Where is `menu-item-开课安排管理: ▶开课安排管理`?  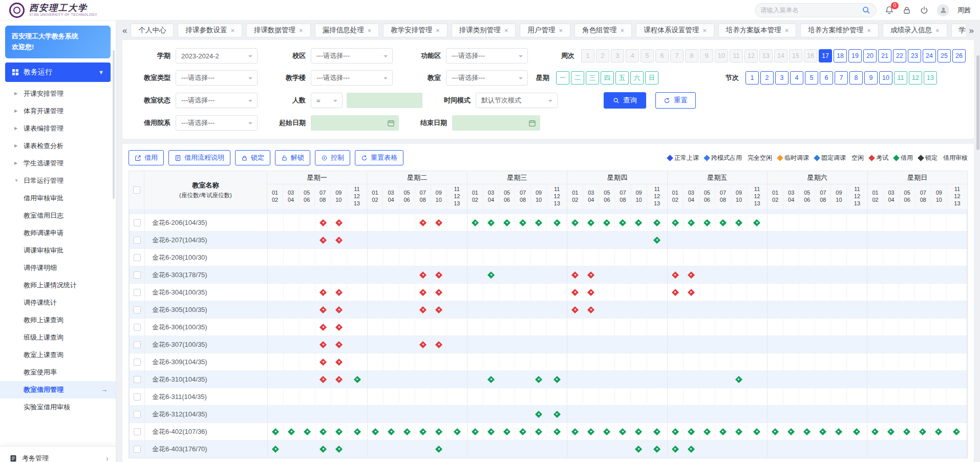 menu-item-开课安排管理: ▶开课安排管理 is located at coordinates (58, 94).